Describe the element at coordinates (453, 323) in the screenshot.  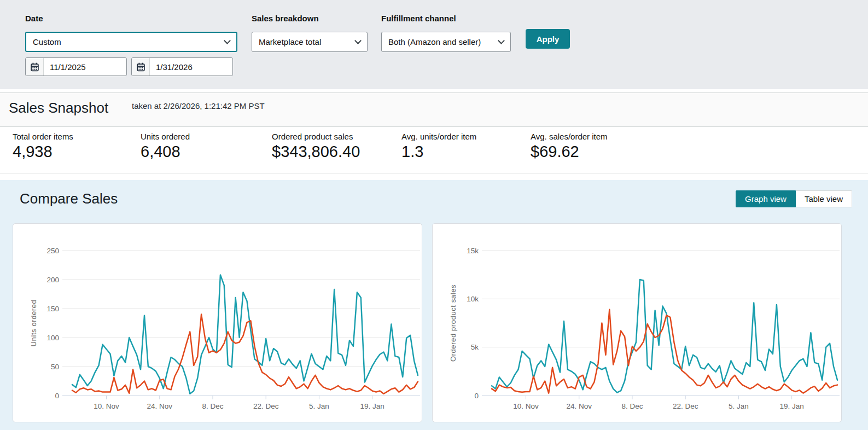
I see `svg-text: Ordered product sales` at that location.